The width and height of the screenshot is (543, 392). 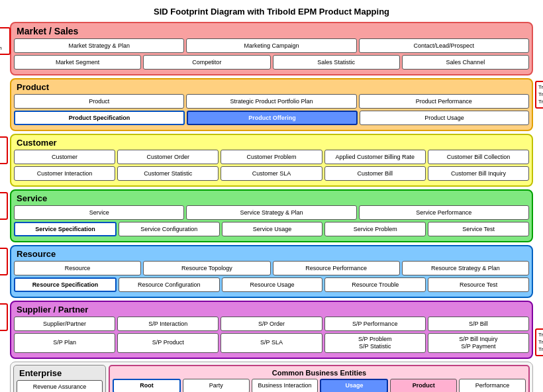 What do you see at coordinates (354, 385) in the screenshot?
I see `box-usage: Usage` at bounding box center [354, 385].